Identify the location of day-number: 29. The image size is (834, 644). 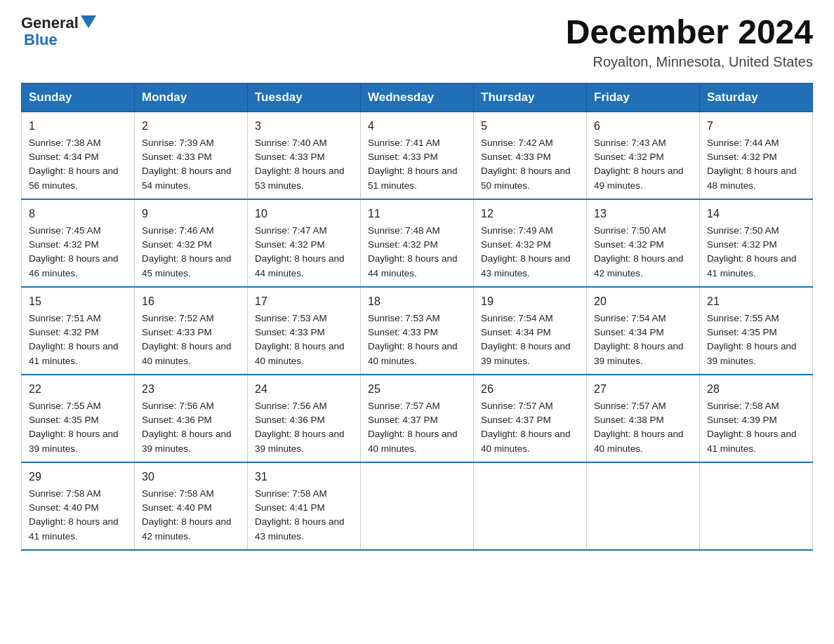
(78, 477).